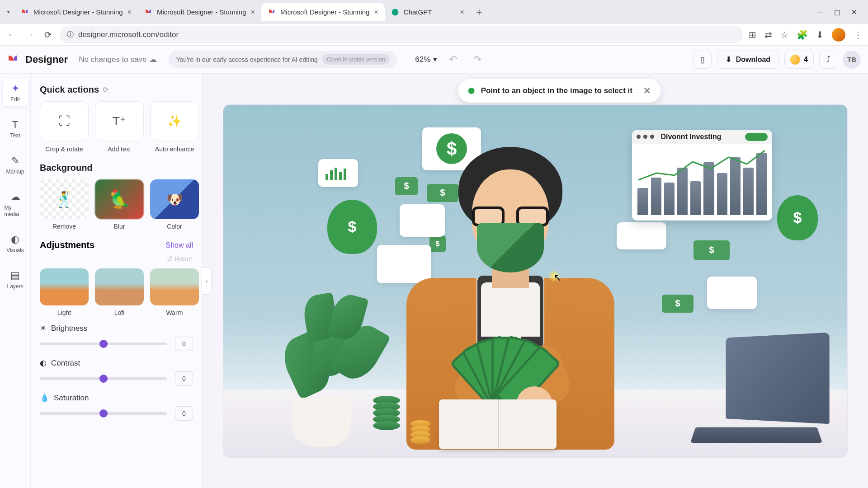 The image size is (868, 488). I want to click on reload-button: ⟳, so click(48, 35).